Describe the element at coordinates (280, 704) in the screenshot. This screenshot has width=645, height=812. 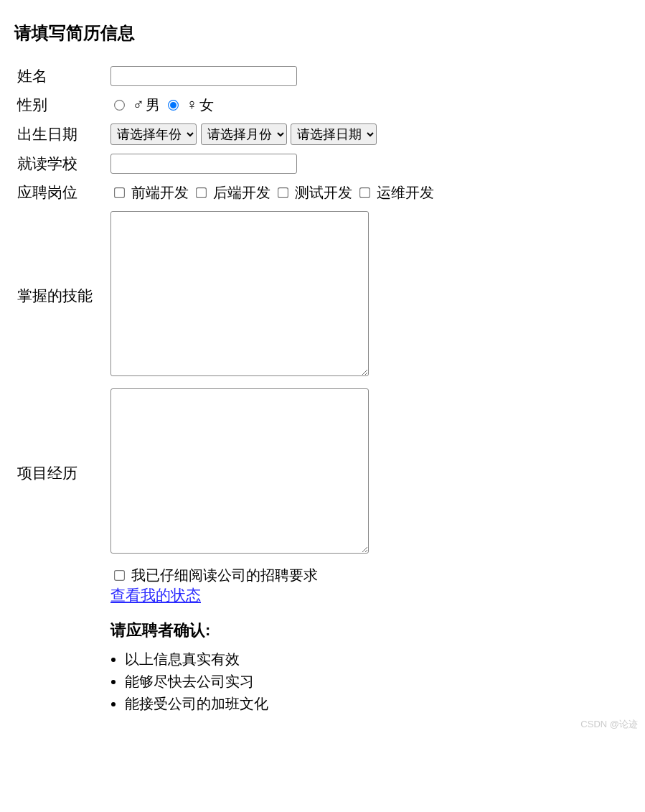
I see `list-item: 能接受公司的加班文化` at that location.